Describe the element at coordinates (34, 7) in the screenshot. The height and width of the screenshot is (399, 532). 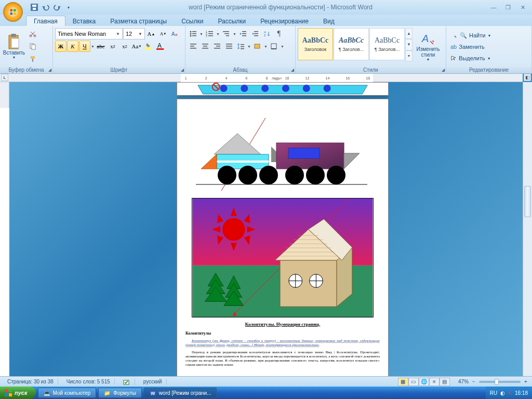
I see `save-button` at that location.